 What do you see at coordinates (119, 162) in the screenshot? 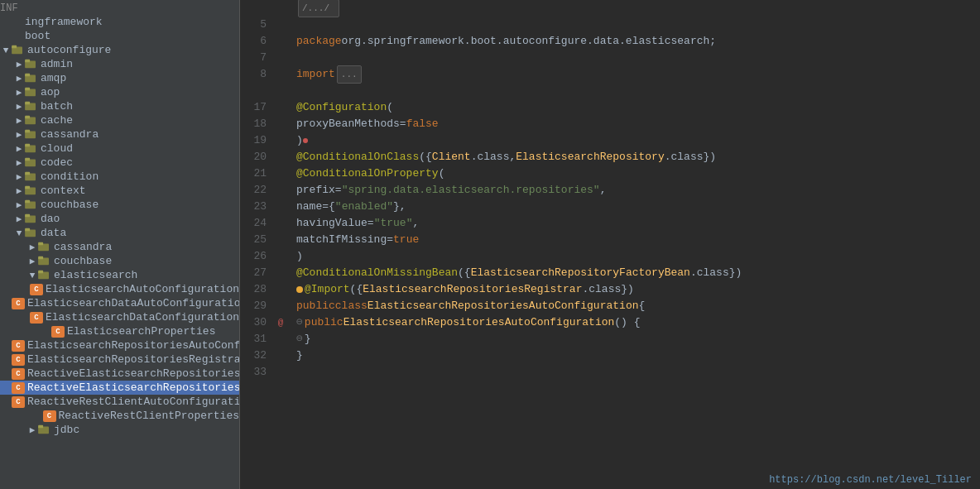
I see `tree-item-codec: ▶codec` at bounding box center [119, 162].